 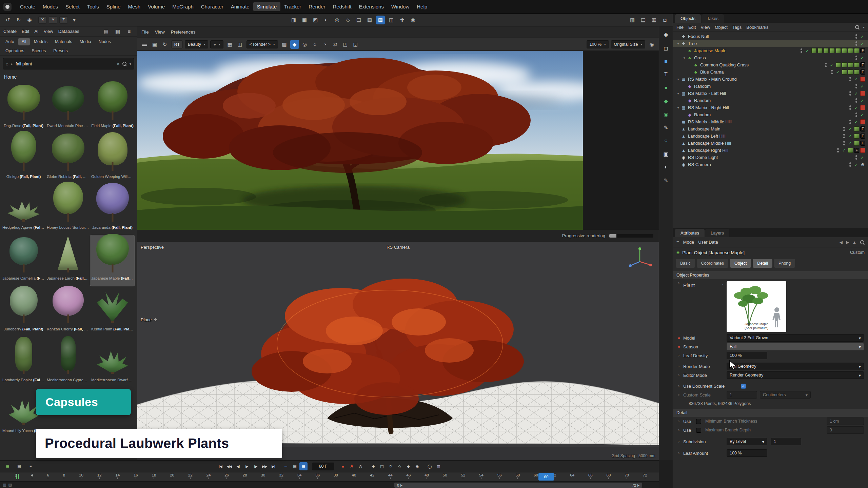 I want to click on menu-item-create: Create, so click(x=28, y=7).